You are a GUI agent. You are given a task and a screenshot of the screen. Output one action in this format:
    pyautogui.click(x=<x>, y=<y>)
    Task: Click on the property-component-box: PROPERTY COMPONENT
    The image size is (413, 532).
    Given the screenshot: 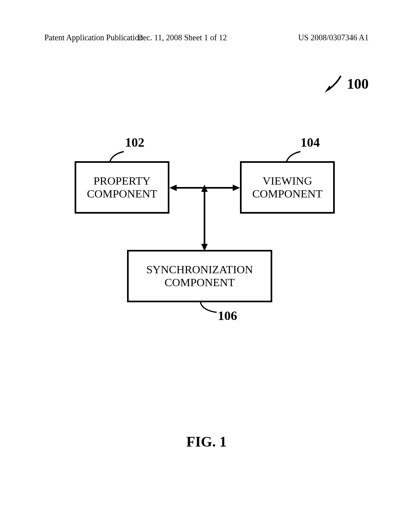 What is the action you would take?
    pyautogui.click(x=122, y=187)
    